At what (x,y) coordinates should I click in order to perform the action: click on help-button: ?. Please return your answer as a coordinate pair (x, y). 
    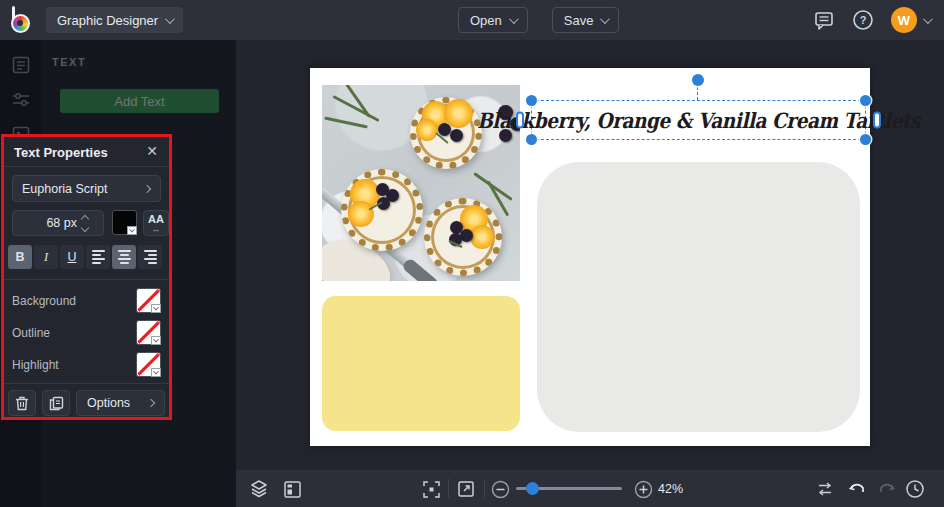
    Looking at the image, I should click on (863, 20).